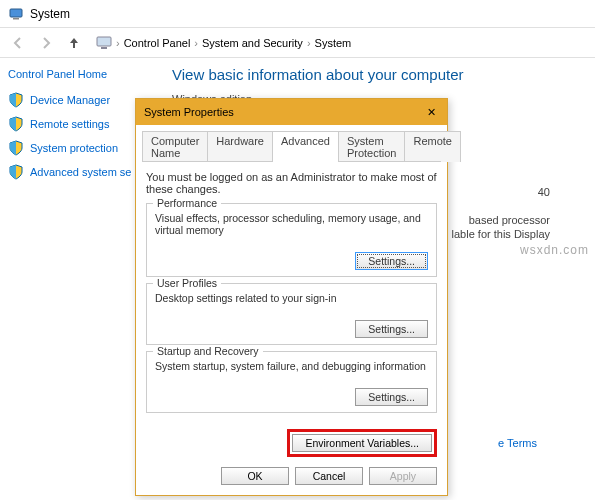 This screenshot has width=595, height=500. I want to click on sidebar-item-advanced-system: Advanced system se, so click(80, 172).